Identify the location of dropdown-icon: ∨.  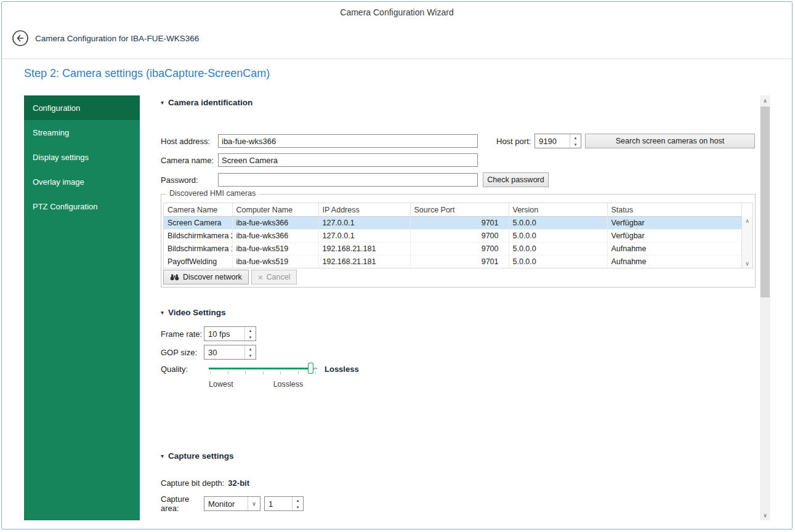
(254, 504).